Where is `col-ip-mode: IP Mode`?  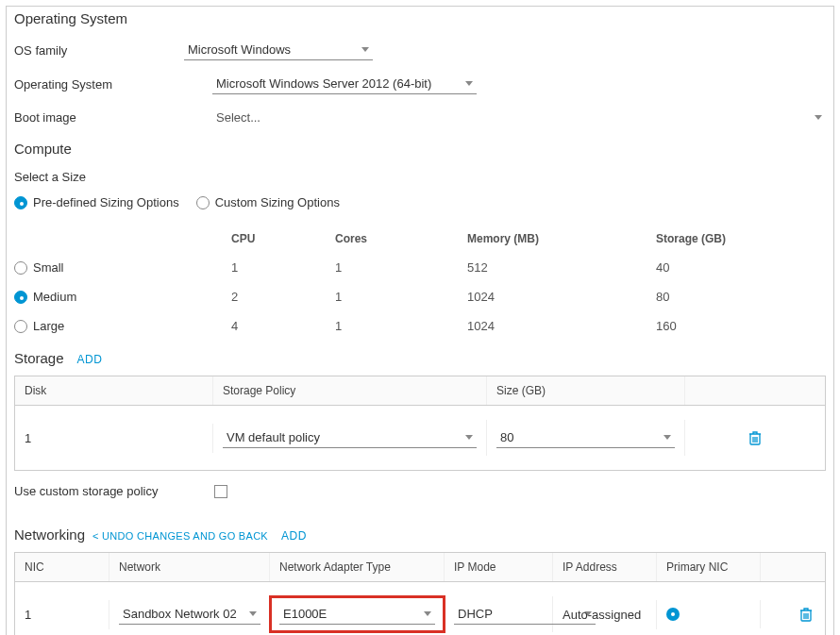 col-ip-mode: IP Mode is located at coordinates (498, 567).